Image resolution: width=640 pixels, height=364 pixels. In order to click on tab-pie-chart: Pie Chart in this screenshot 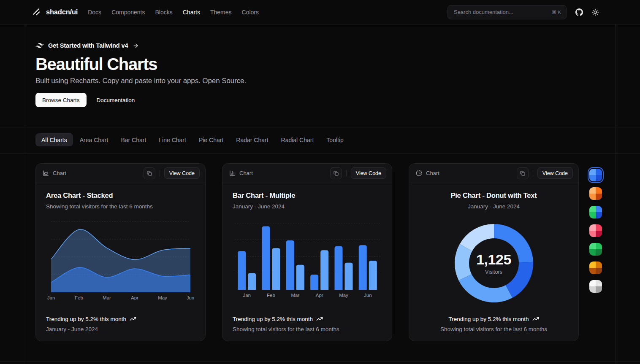, I will do `click(211, 140)`.